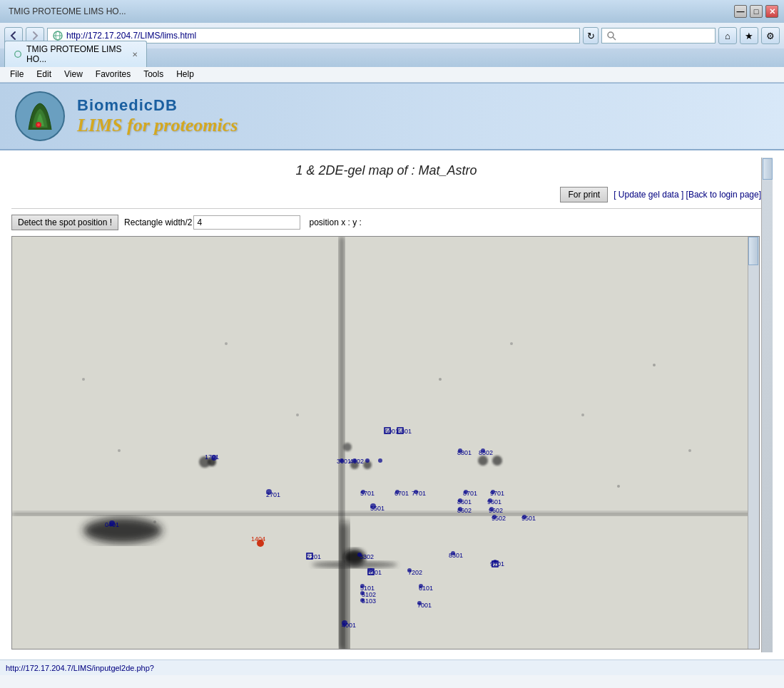 Image resolution: width=784 pixels, height=688 pixels. Describe the element at coordinates (392, 58) in the screenshot. I see `tab-bar: TMIG PROTEOME LIMS HO... ✕` at that location.